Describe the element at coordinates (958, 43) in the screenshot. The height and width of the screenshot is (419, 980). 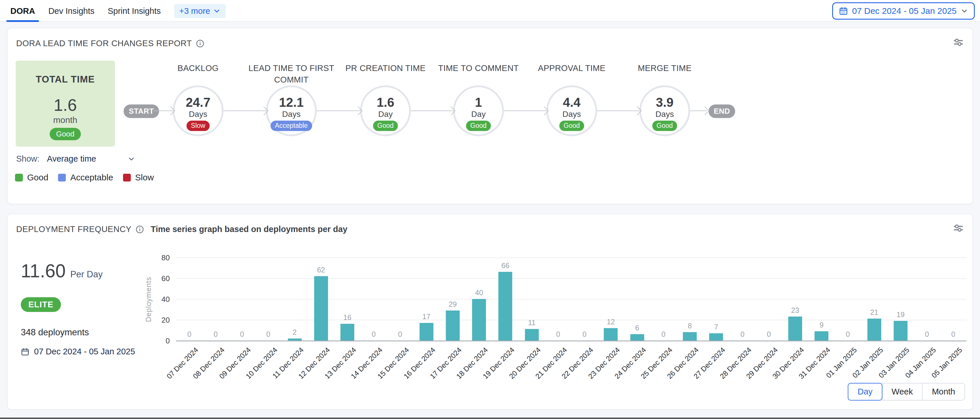
I see `sliders-icon` at that location.